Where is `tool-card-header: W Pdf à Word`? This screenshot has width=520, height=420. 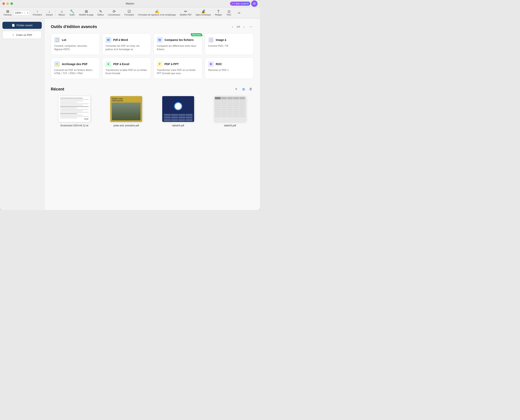 tool-card-header: W Pdf à Word is located at coordinates (127, 40).